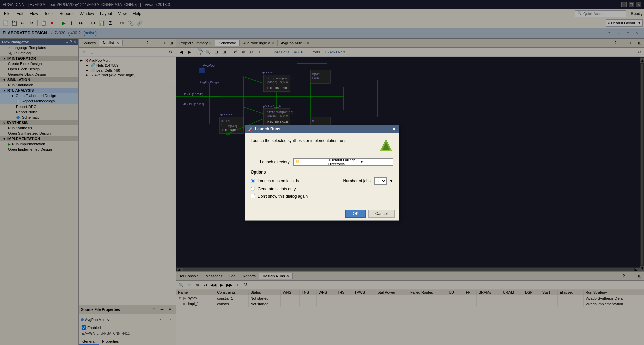 The height and width of the screenshot is (345, 644). I want to click on jobs-select-area: Number of jobs: 2 1 4 8 ▼, so click(368, 181).